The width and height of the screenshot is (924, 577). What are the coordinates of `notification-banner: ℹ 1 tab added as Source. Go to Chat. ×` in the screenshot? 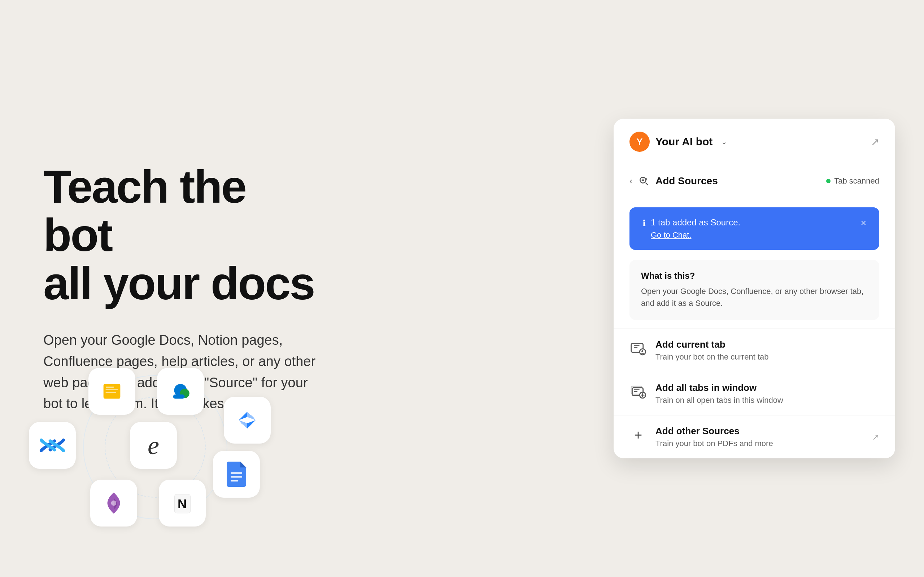 It's located at (754, 229).